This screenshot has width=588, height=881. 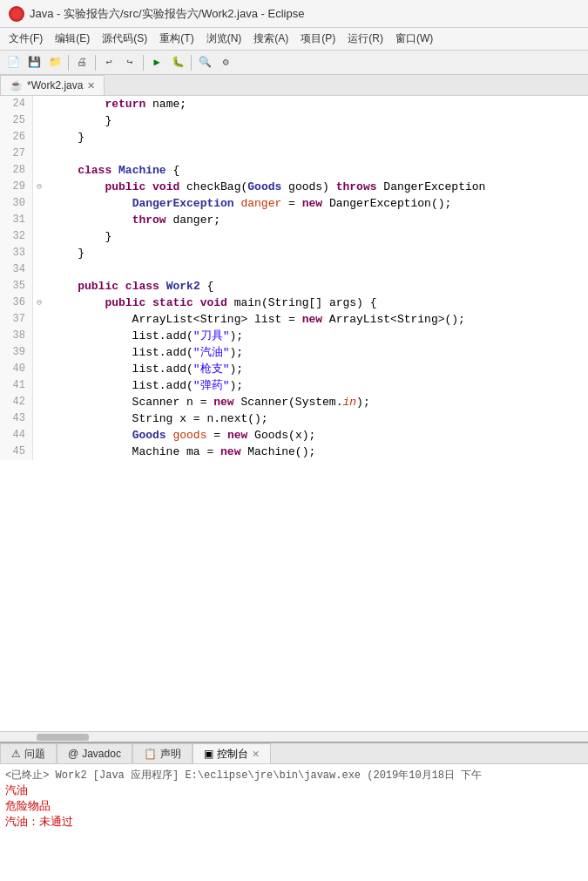 I want to click on close-icon: ✕, so click(x=91, y=85).